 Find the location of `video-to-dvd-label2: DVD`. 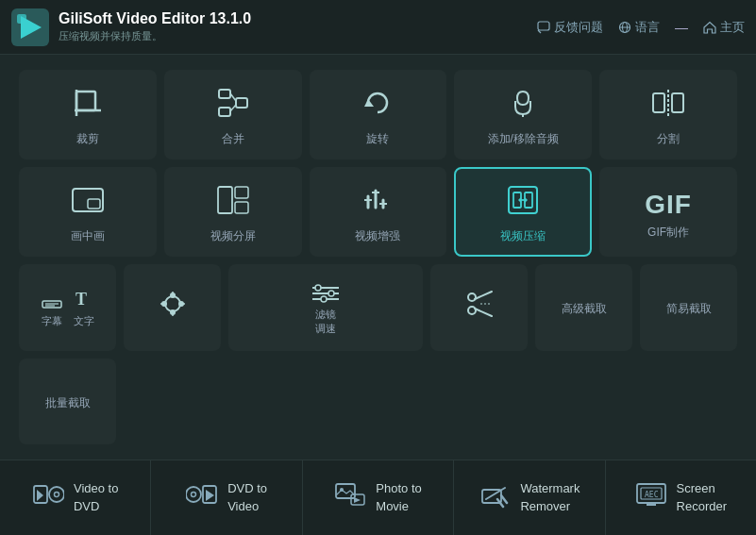

video-to-dvd-label2: DVD is located at coordinates (96, 507).